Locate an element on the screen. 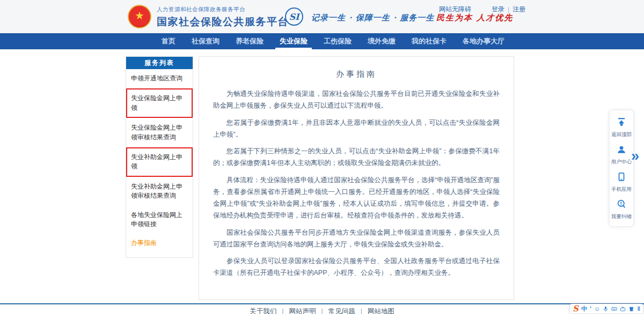  user-icon is located at coordinates (621, 151).